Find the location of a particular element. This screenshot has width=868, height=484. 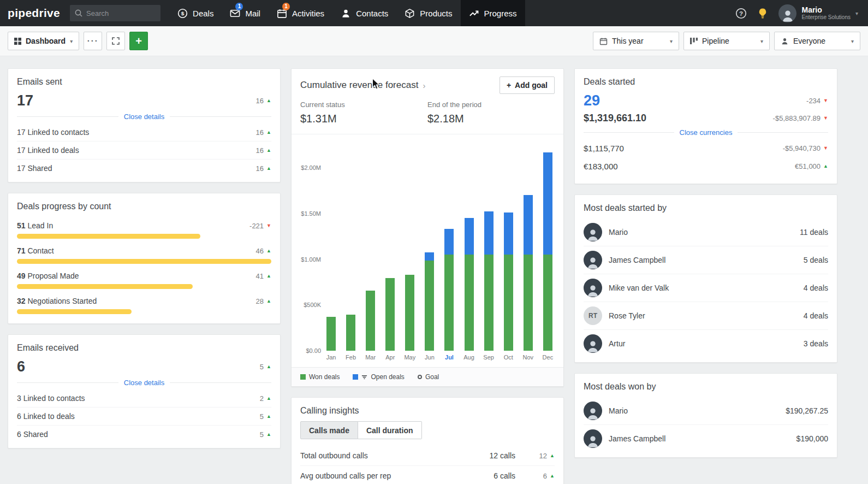

tab-calls-made: Calls made is located at coordinates (329, 430).